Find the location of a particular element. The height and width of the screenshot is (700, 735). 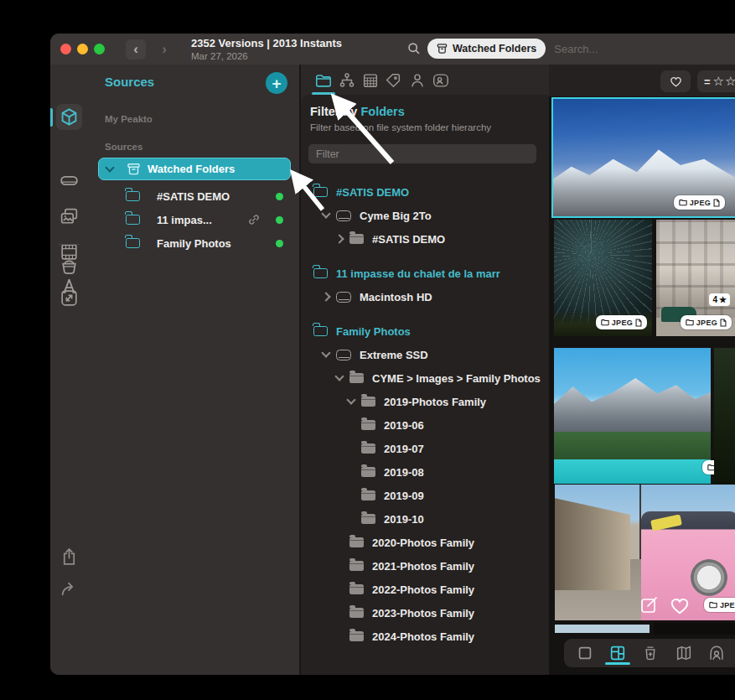

minimize-button is located at coordinates (82, 49).